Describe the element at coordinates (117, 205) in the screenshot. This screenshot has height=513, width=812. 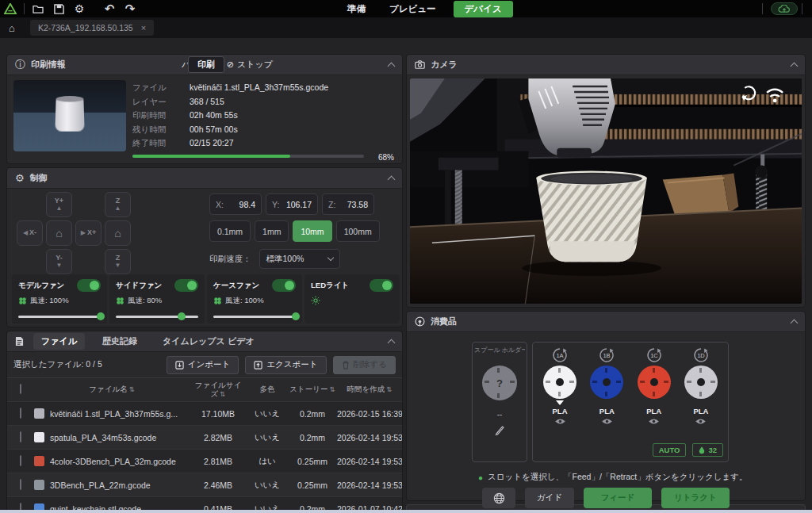
I see `jog-z-up-button: Z▲` at that location.